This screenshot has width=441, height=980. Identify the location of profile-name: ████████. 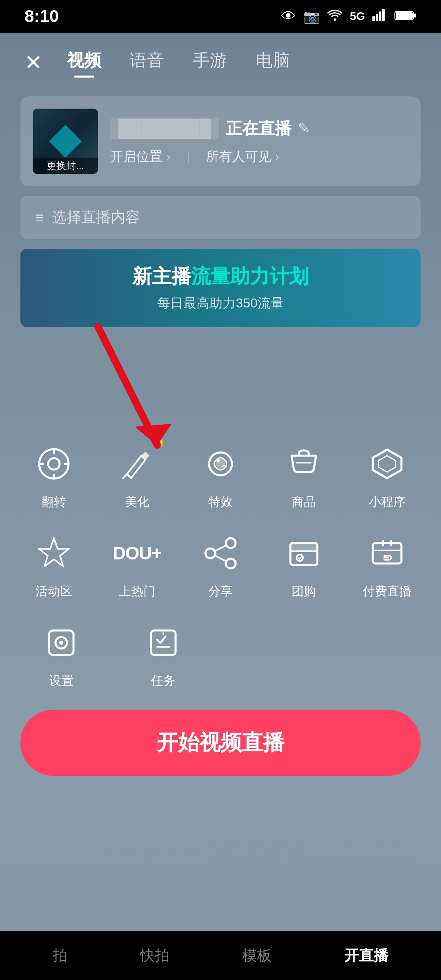
(165, 128).